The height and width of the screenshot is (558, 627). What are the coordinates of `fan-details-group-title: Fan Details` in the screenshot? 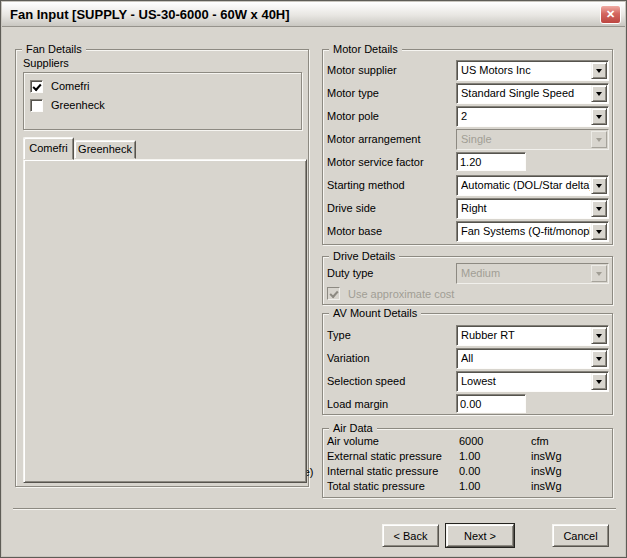 It's located at (54, 50).